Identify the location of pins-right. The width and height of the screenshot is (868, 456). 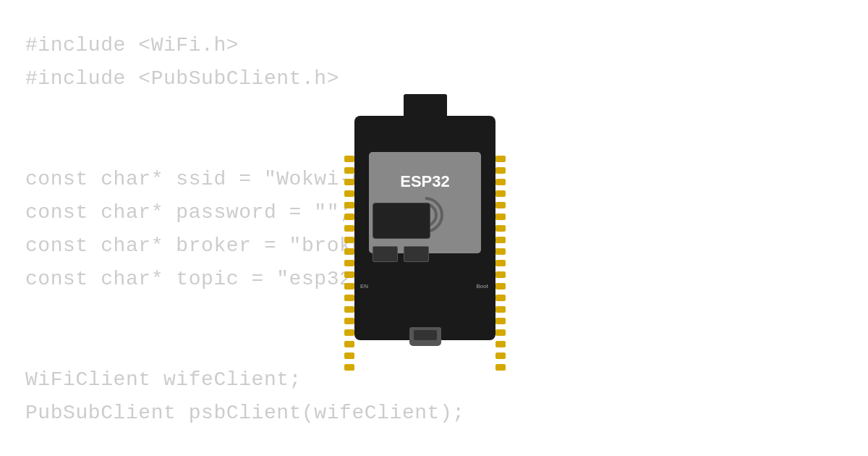
(501, 263).